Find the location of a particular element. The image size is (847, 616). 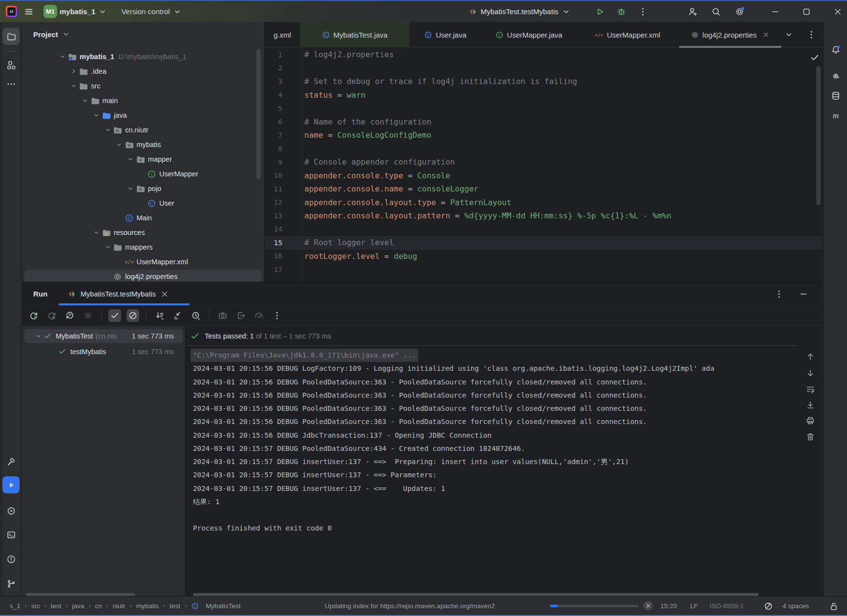

line-ending-indicator: LF is located at coordinates (694, 606).